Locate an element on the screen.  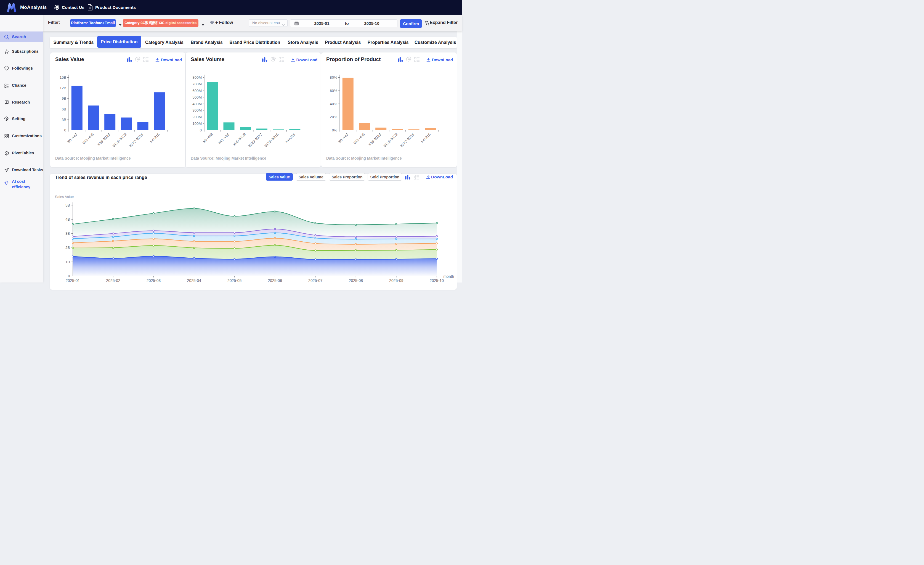
svg-text: 60% is located at coordinates (333, 91).